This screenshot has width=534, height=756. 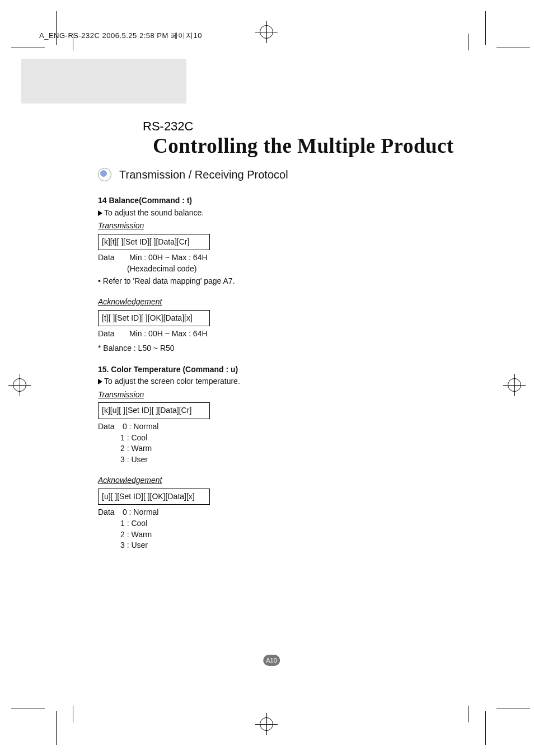 I want to click on title-row: RS-232C Controlling the Multiple Product, so click(x=316, y=139).